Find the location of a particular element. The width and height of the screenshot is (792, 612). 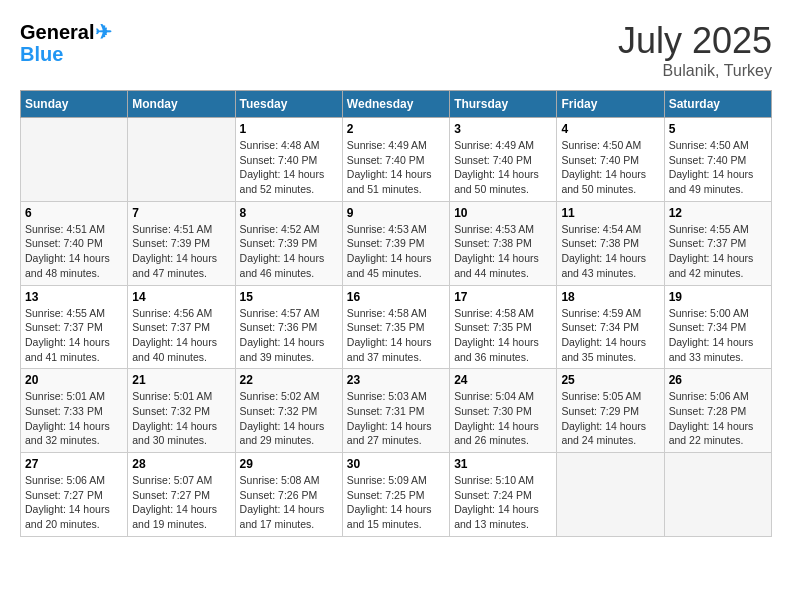

day-cell: 17Sunrise: 4:58 AM Sunset: 7:35 PM Dayli… is located at coordinates (504, 327).